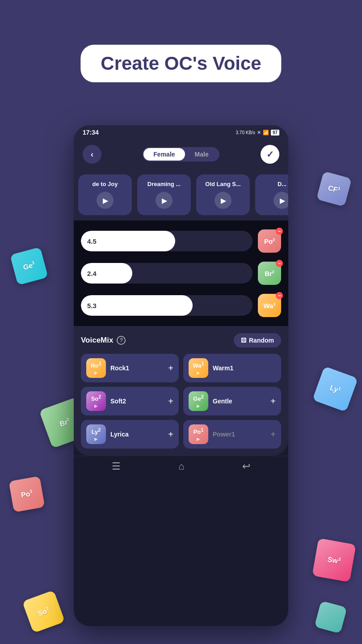  Describe the element at coordinates (97, 340) in the screenshot. I see `voicemix-title: VoiceMix` at that location.